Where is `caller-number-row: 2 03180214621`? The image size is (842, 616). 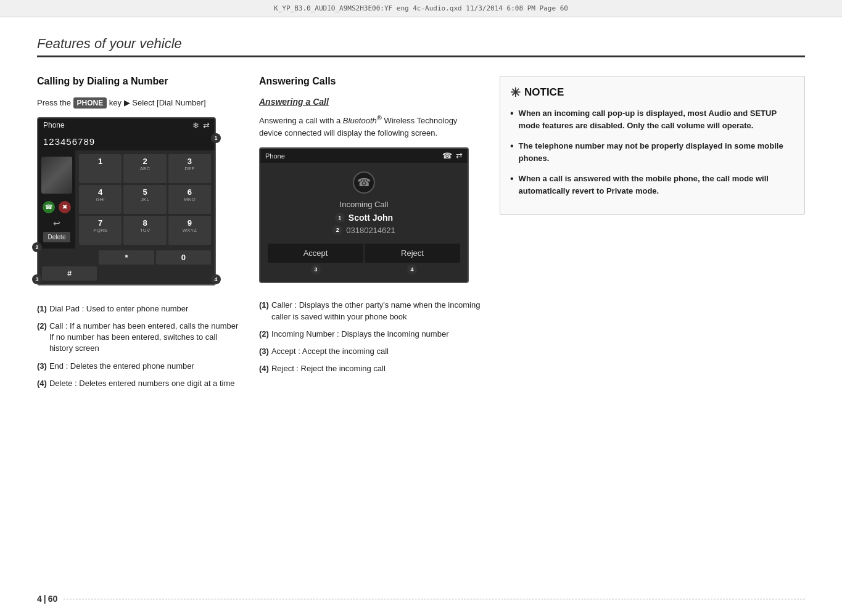 caller-number-row: 2 03180214621 is located at coordinates (364, 230).